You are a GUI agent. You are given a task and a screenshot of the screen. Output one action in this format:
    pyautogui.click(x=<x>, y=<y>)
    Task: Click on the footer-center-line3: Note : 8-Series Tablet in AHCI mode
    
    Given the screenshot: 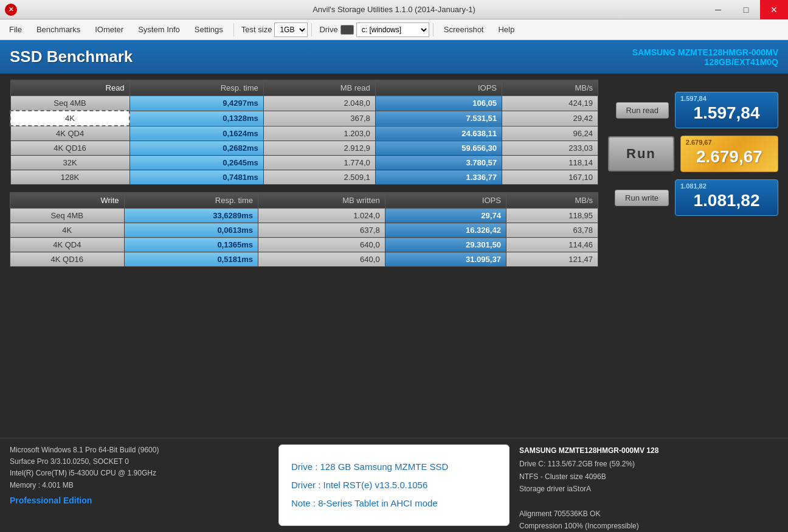 What is the action you would take?
    pyautogui.click(x=394, y=503)
    